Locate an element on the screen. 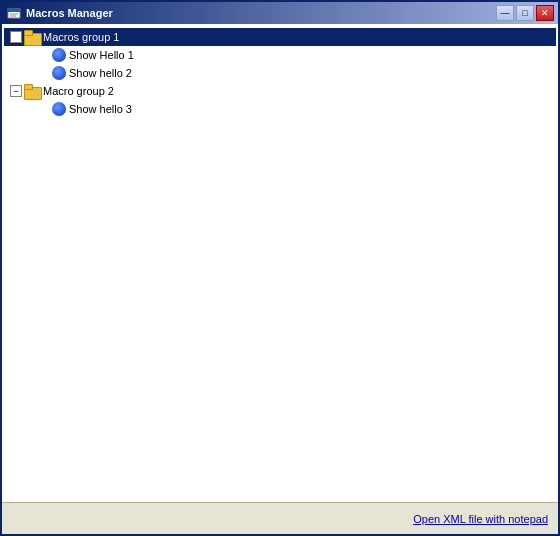 The image size is (560, 536). tree-item-2: Show hello 2 is located at coordinates (280, 73).